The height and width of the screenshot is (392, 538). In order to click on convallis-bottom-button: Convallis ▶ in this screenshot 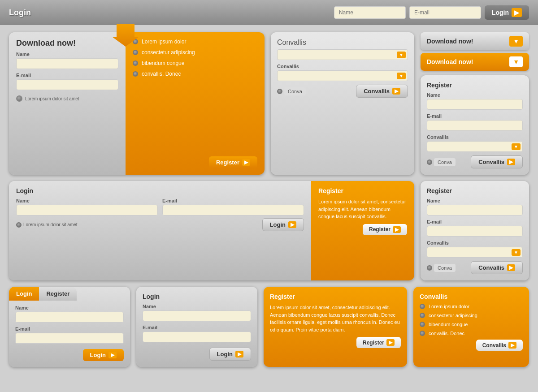, I will do `click(497, 162)`.